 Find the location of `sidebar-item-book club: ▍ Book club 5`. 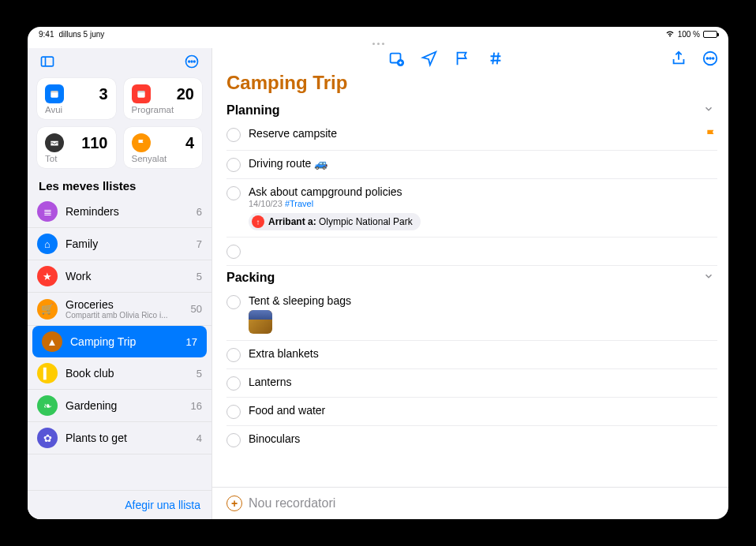

sidebar-item-book club: ▍ Book club 5 is located at coordinates (120, 374).